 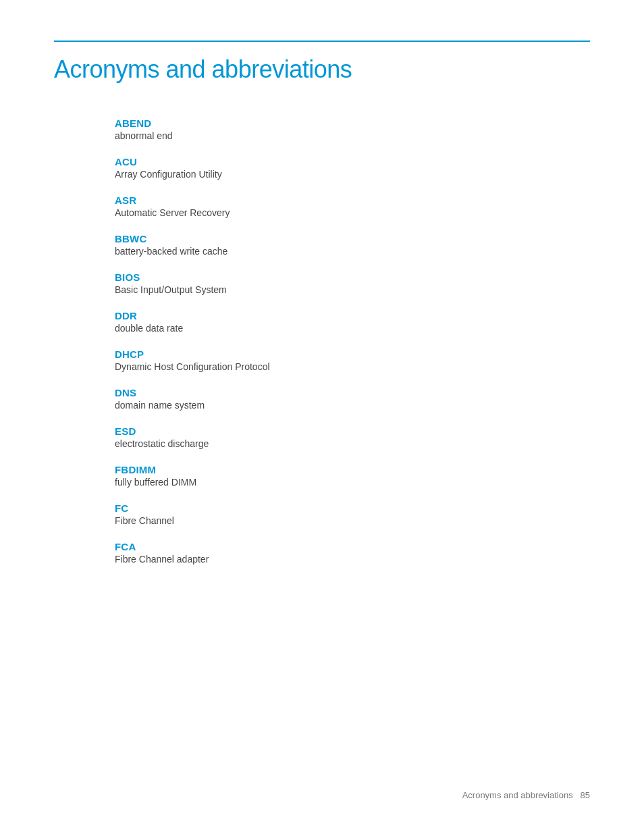 What do you see at coordinates (352, 398) in the screenshot?
I see `list-item: DNSdomain name system` at bounding box center [352, 398].